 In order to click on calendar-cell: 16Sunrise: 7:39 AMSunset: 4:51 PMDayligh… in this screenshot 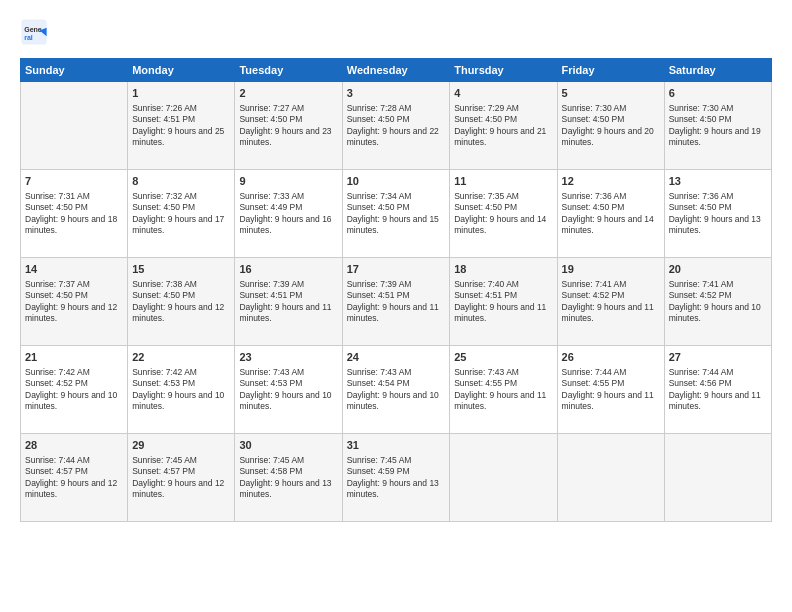, I will do `click(288, 302)`.